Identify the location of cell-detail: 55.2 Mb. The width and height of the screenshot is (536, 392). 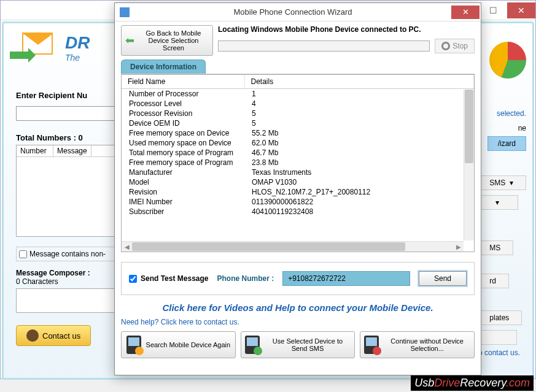
(359, 133).